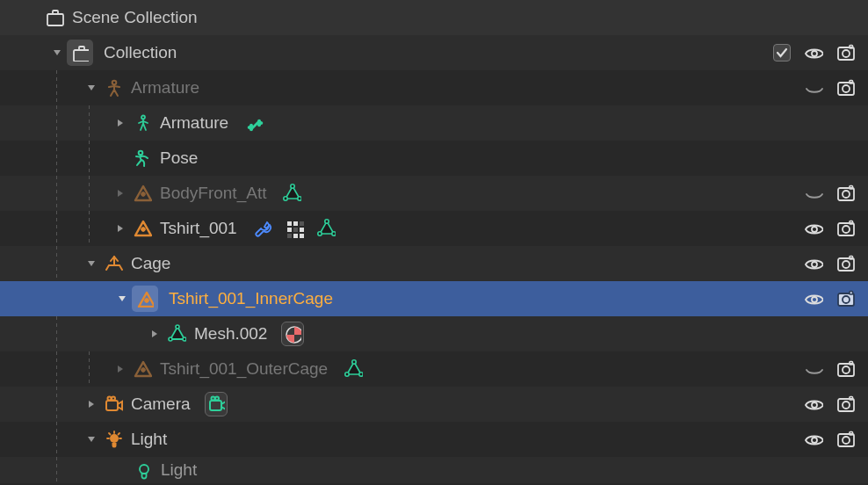 The height and width of the screenshot is (485, 868). What do you see at coordinates (137, 18) in the screenshot?
I see `scene-collection-label: Scene Collection` at bounding box center [137, 18].